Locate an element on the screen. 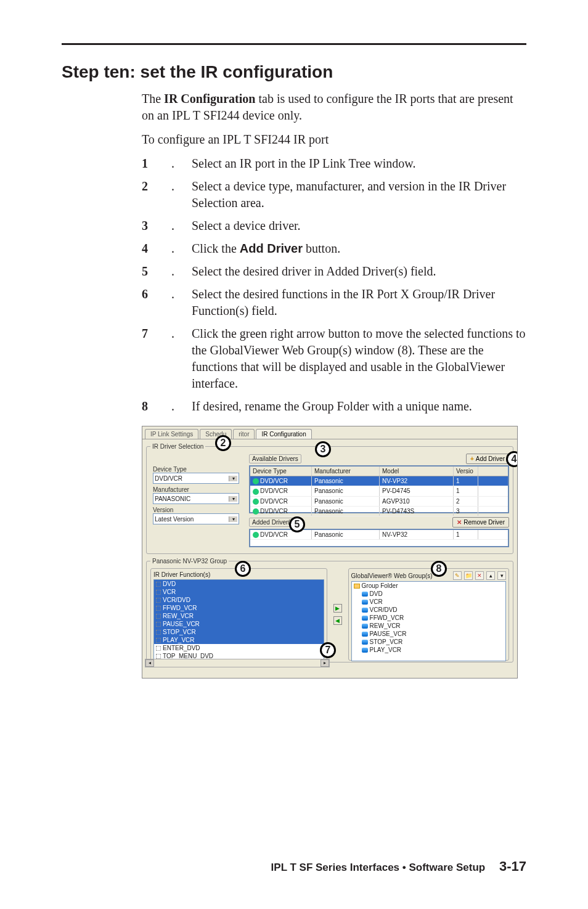 This screenshot has width=588, height=909. driver-selection-controls: Device Type DVD/VCR▾ Manufacturer PANASO… is located at coordinates (199, 494).